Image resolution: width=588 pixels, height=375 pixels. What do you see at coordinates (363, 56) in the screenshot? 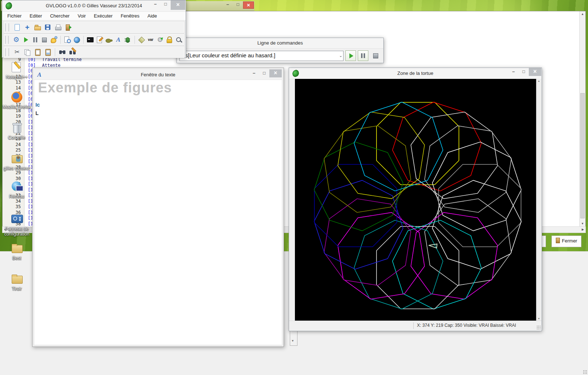
I see `pause-command-button` at bounding box center [363, 56].